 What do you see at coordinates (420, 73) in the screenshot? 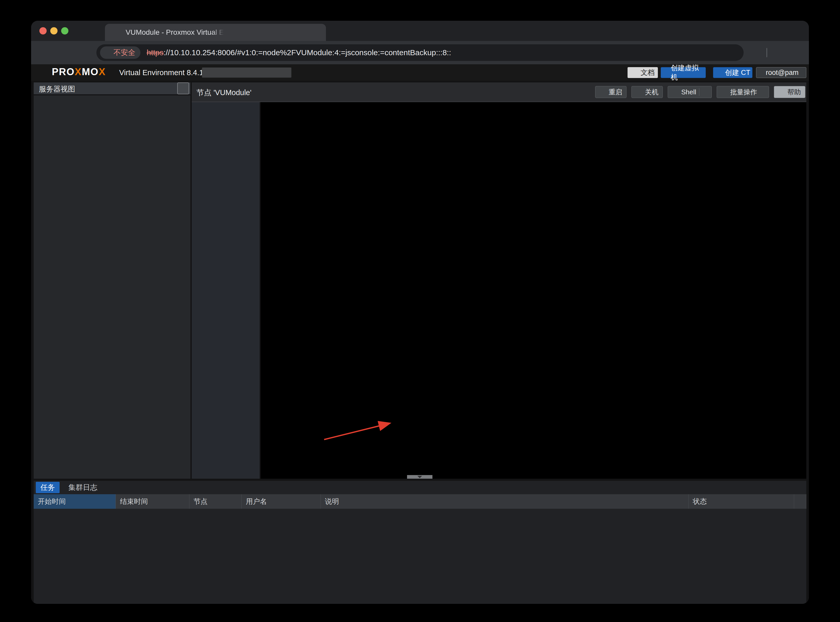
I see `pve-header: PROXMOX Virtual Environment 8.4.1 文档 创建虚…` at bounding box center [420, 73].